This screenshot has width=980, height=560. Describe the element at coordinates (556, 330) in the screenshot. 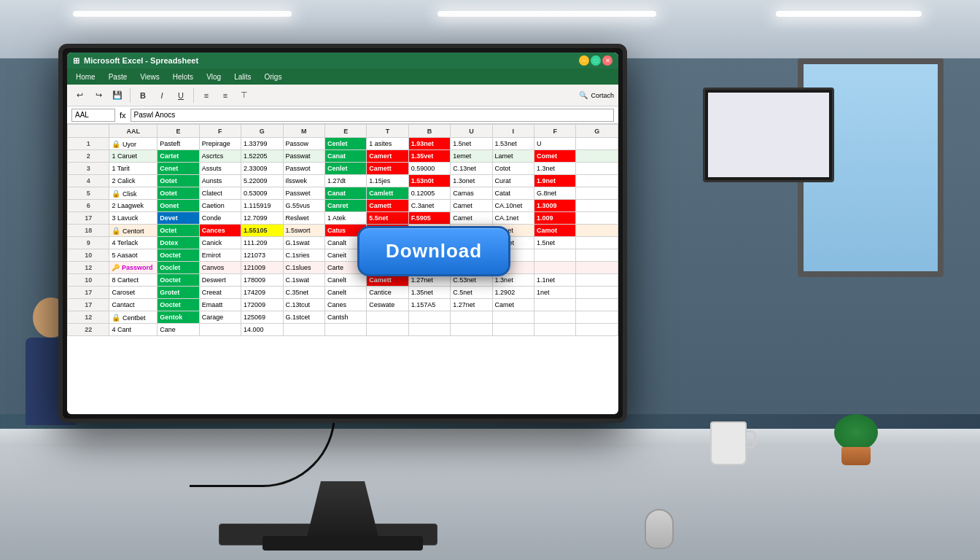

I see `cell-16-f2` at that location.